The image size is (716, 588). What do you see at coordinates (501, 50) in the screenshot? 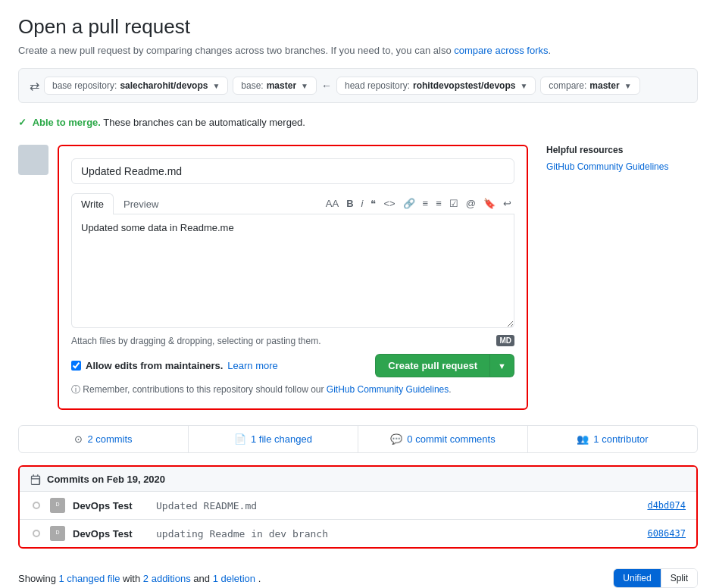
I see `compare-forks-link: compare across forks` at bounding box center [501, 50].